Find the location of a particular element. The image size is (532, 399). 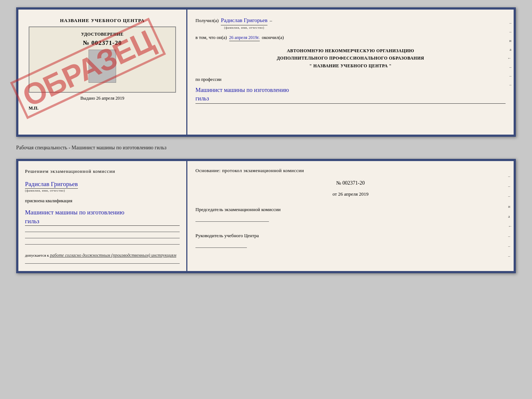

chairman-label: Председатель экзаменационной комиссии is located at coordinates (351, 210).